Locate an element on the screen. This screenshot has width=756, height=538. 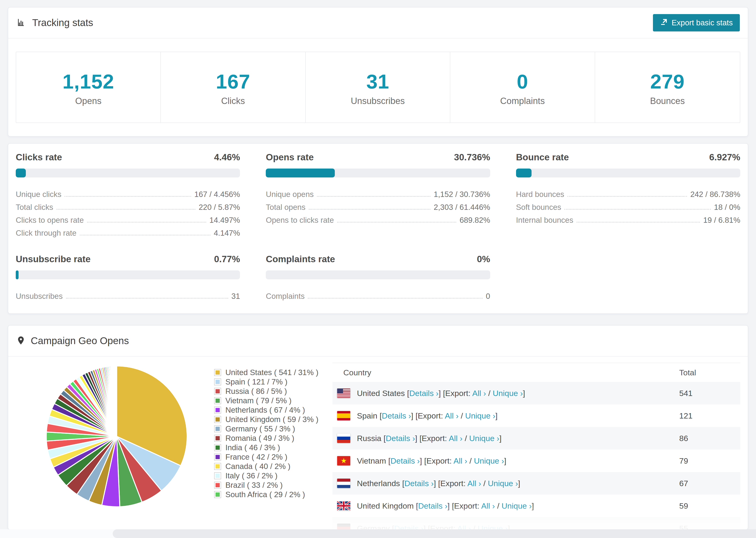
geo-pie-wrap is located at coordinates (117, 437).